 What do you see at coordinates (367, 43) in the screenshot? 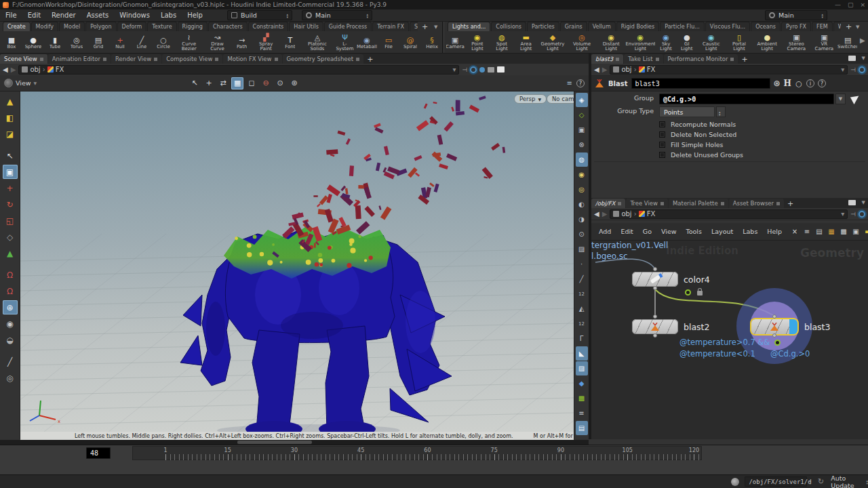
I see `shelf-tool-metaball: ◉Metaball` at bounding box center [367, 43].